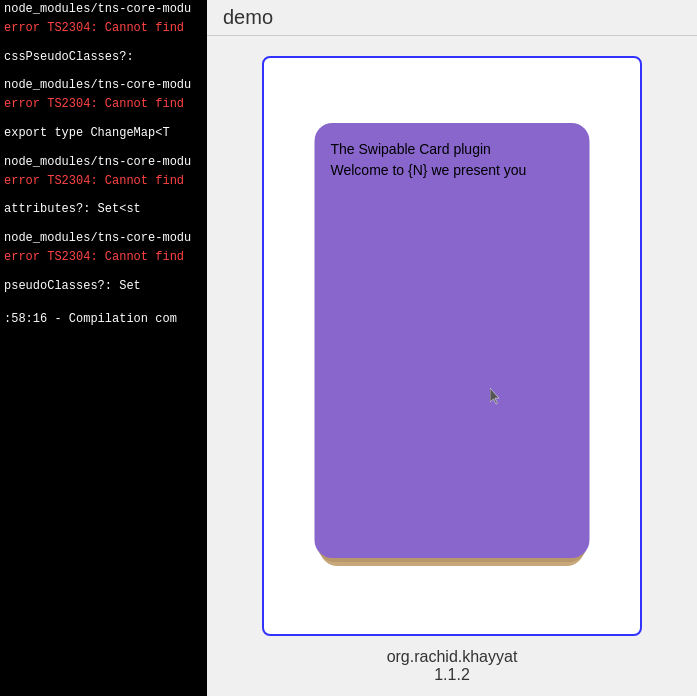  Describe the element at coordinates (104, 210) in the screenshot. I see `terminal-line: attributes?: Set<st` at that location.